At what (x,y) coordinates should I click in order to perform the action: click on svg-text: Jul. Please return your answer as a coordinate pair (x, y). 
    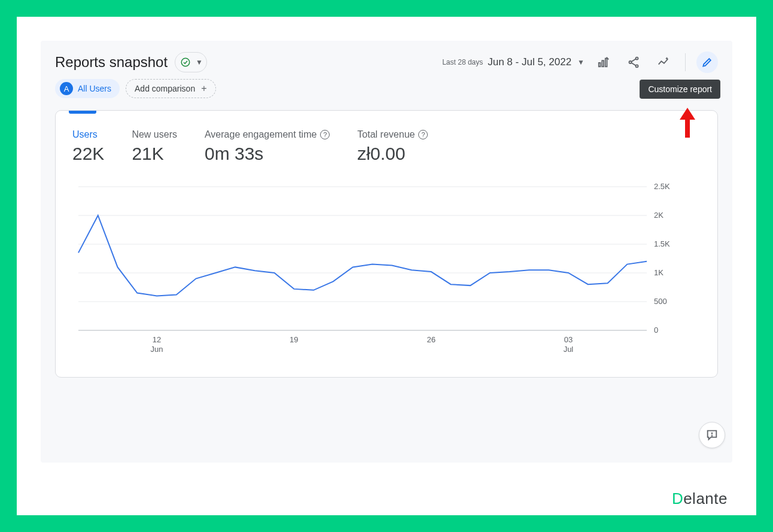
    Looking at the image, I should click on (568, 349).